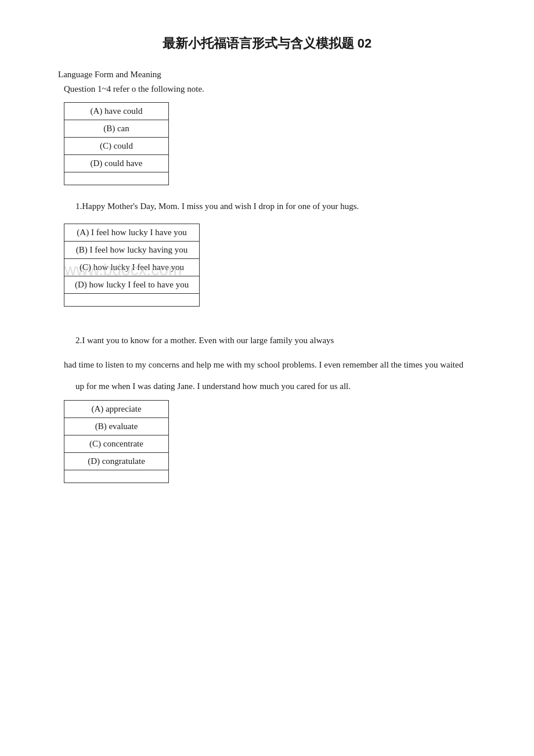 The width and height of the screenshot is (534, 756). What do you see at coordinates (117, 129) in the screenshot?
I see `option-b-1: (B) can` at bounding box center [117, 129].